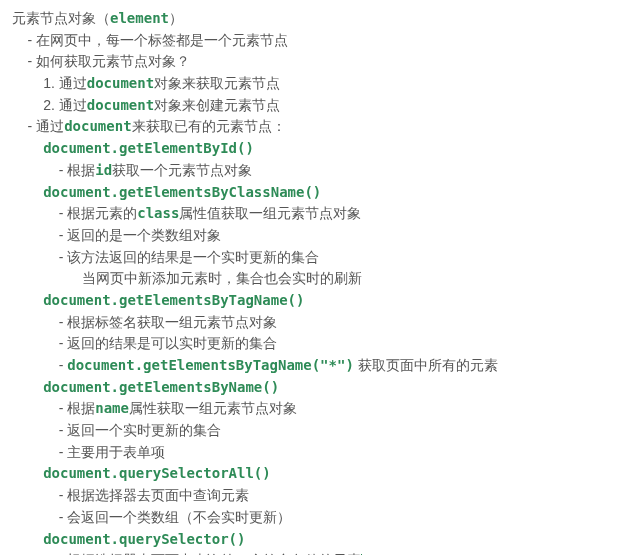 This screenshot has width=642, height=555. What do you see at coordinates (321, 236) in the screenshot?
I see `list-item: - 返回的是一个类数组对象` at bounding box center [321, 236].